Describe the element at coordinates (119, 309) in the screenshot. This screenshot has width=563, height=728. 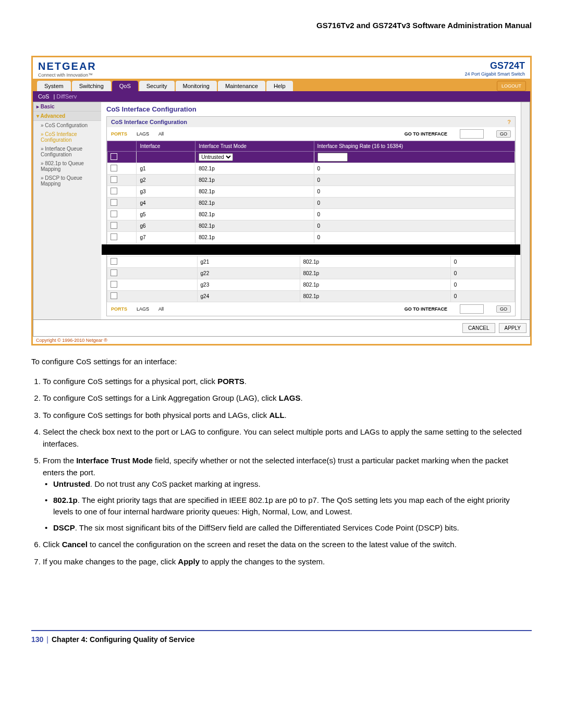
I see `filter-ports-bottom: PORTS` at that location.